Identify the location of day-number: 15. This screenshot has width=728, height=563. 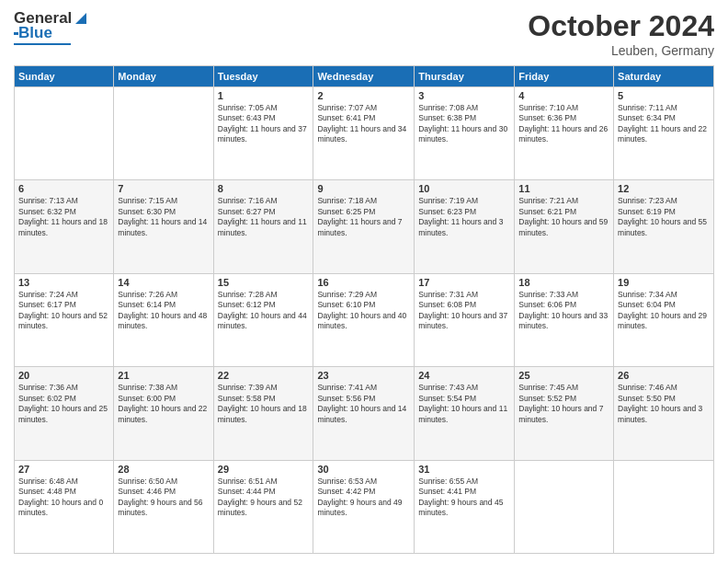
(264, 282).